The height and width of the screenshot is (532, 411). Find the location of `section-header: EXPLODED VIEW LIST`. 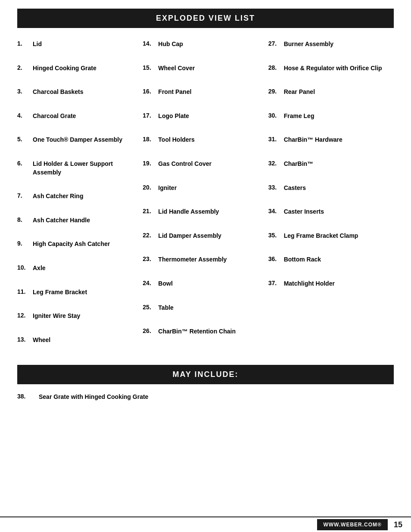

section-header: EXPLODED VIEW LIST is located at coordinates (206, 18).